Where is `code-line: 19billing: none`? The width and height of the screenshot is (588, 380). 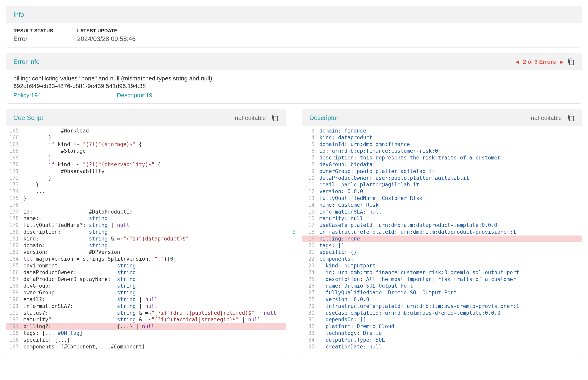 code-line: 19billing: none is located at coordinates (442, 239).